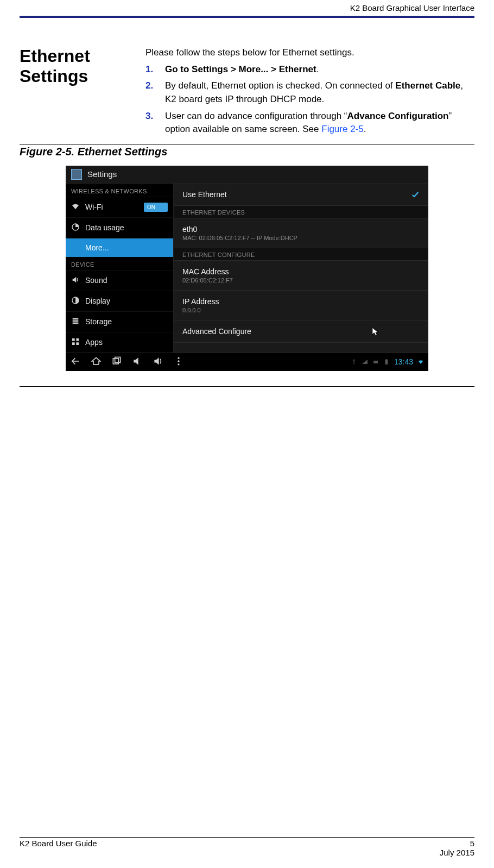 The height and width of the screenshot is (868, 494). Describe the element at coordinates (156, 207) in the screenshot. I see `wifi-toggle: ON` at that location.